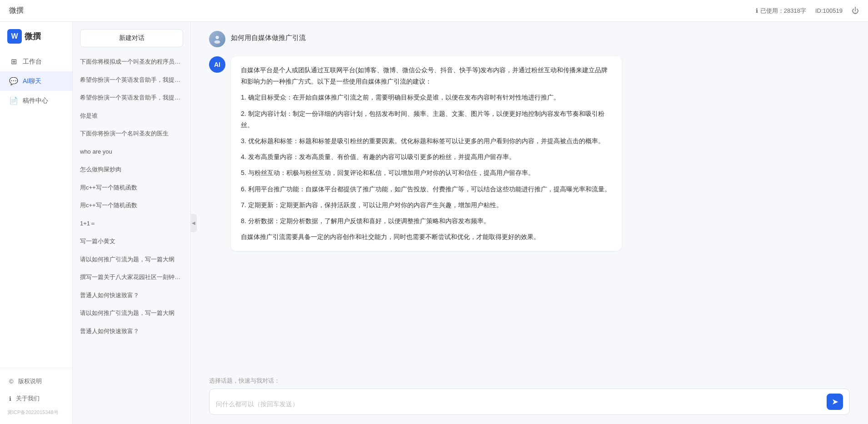 The width and height of the screenshot is (868, 424). I want to click on list-item: 1+1＝, so click(132, 224).